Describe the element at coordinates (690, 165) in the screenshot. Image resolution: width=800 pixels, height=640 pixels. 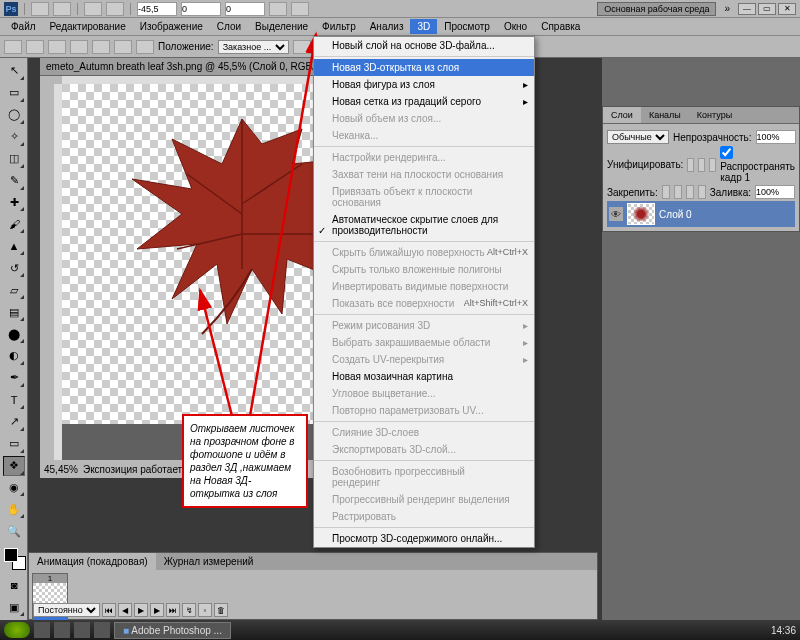
I see `unify-pos-icon` at that location.